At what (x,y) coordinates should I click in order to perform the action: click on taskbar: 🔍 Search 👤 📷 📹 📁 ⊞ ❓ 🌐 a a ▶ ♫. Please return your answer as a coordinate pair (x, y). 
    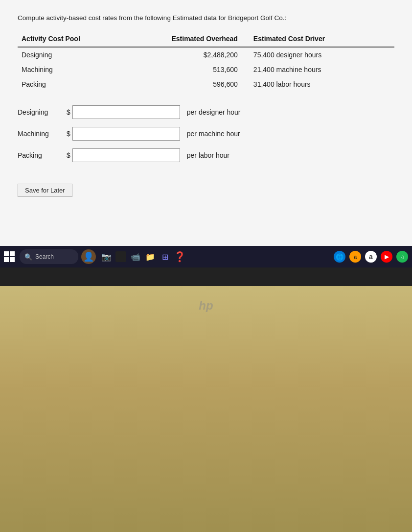
    Looking at the image, I should click on (206, 257).